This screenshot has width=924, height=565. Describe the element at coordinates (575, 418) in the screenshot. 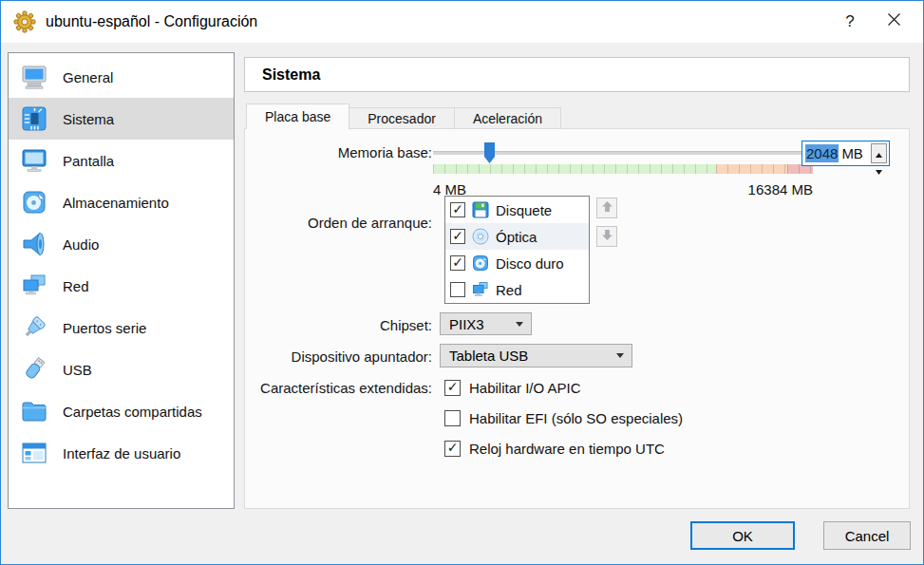

I see `feature-label: Habilitar EFI (sólo SO especiales)` at that location.